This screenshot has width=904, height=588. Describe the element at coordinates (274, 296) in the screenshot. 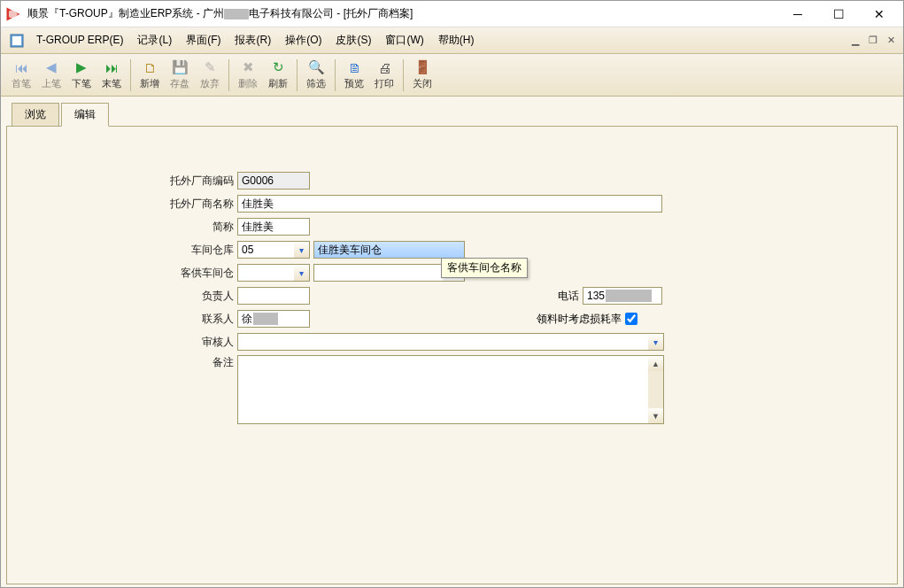

I see `input-owner` at that location.